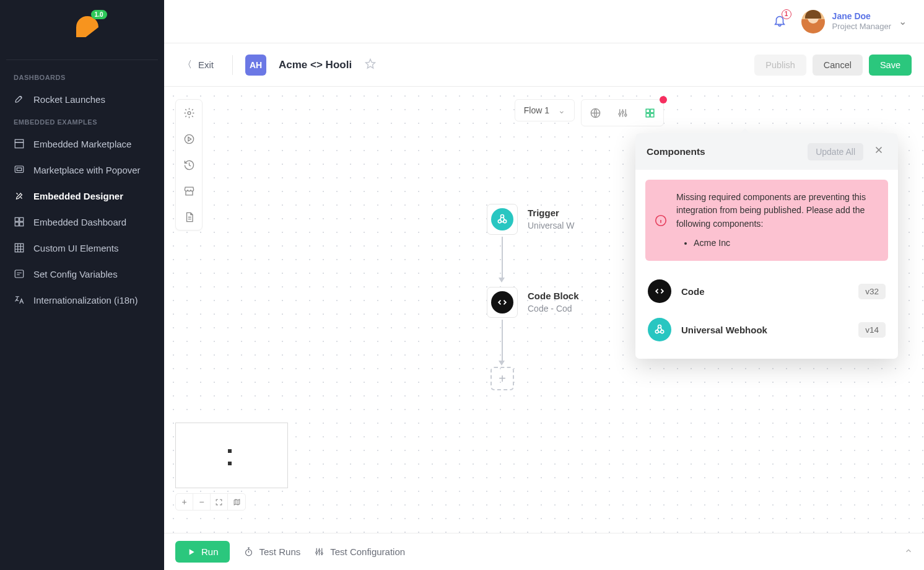  I want to click on view-mode-toggle, so click(622, 113).